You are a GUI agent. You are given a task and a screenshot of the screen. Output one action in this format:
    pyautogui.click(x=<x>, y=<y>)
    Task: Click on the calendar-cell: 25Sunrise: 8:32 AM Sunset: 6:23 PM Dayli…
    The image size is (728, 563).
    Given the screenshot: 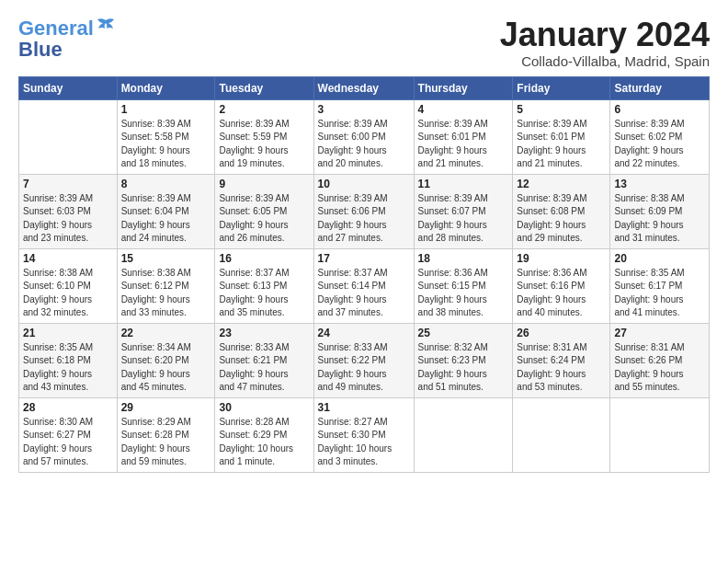 What is the action you would take?
    pyautogui.click(x=463, y=361)
    